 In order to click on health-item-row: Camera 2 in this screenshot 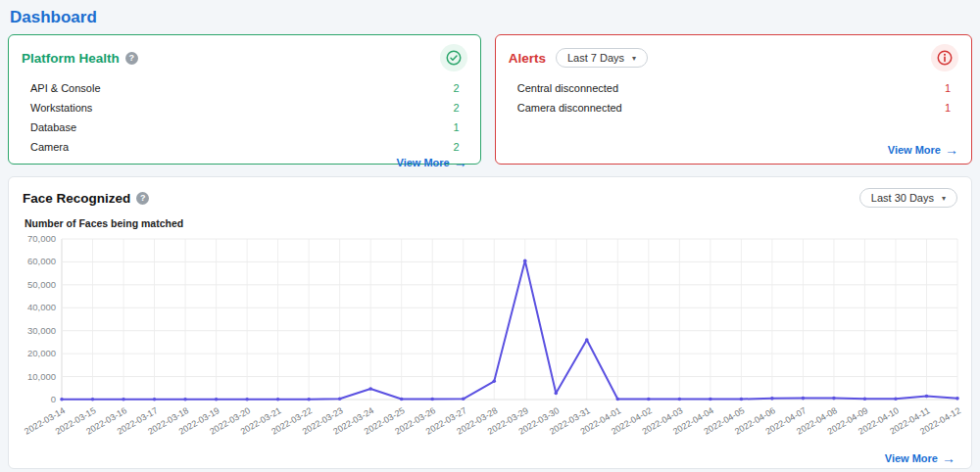, I will do `click(245, 147)`.